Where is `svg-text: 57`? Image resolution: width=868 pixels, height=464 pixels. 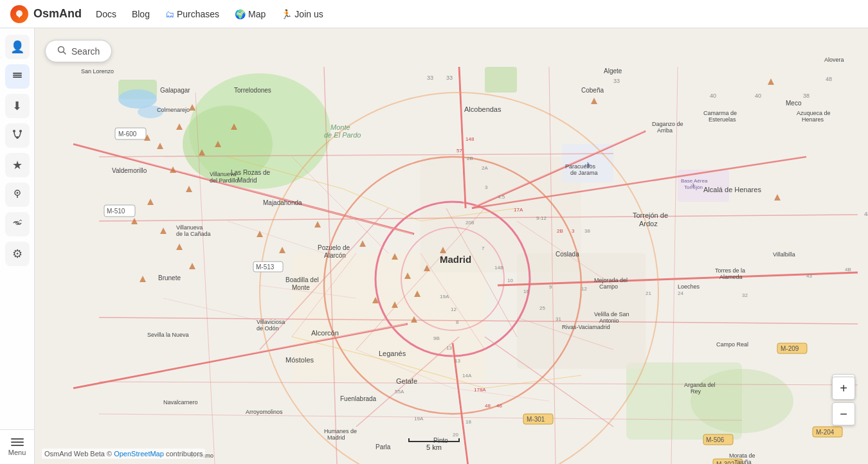
svg-text: 57 is located at coordinates (459, 150).